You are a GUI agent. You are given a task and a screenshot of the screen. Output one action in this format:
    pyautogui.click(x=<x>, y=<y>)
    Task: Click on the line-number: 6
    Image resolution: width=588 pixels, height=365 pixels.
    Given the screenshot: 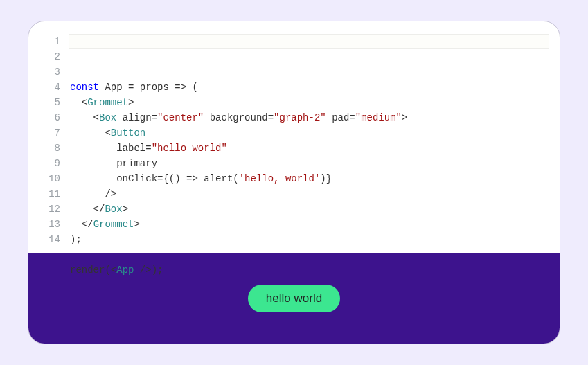 What is the action you would take?
    pyautogui.click(x=51, y=118)
    